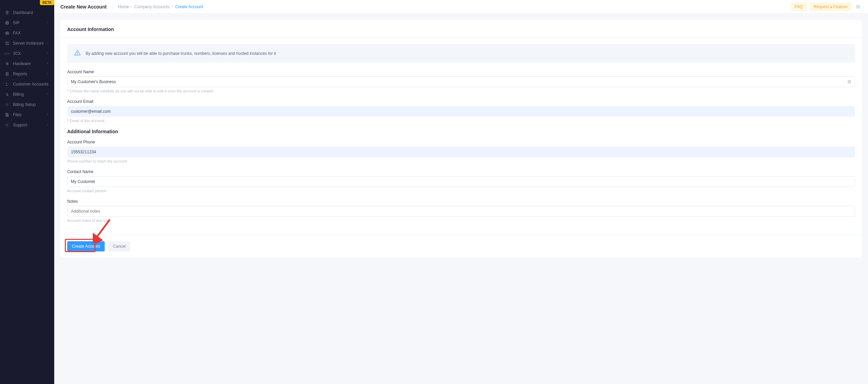 Image resolution: width=868 pixels, height=384 pixels. I want to click on breadcrumb-item: Home, so click(123, 7).